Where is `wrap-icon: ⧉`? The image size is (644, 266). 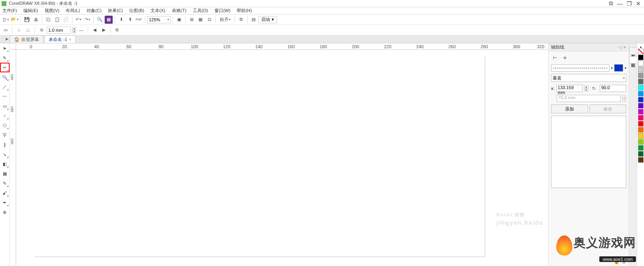 wrap-icon: ⧉ is located at coordinates (117, 30).